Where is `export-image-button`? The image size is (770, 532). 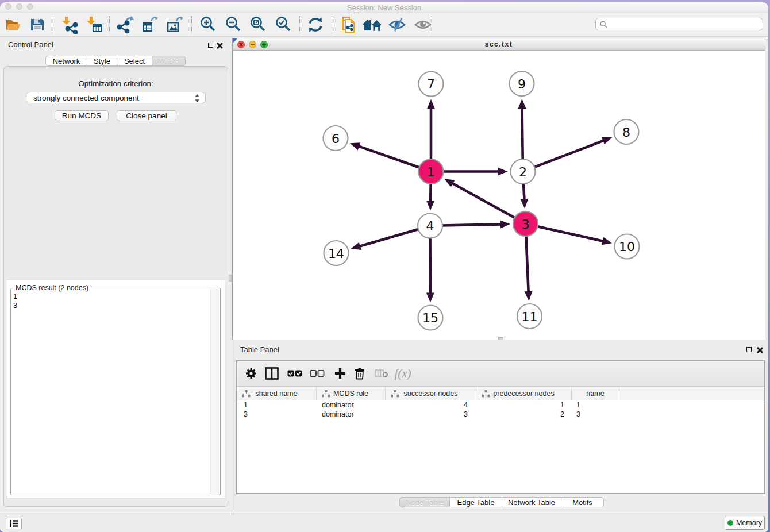 export-image-button is located at coordinates (175, 25).